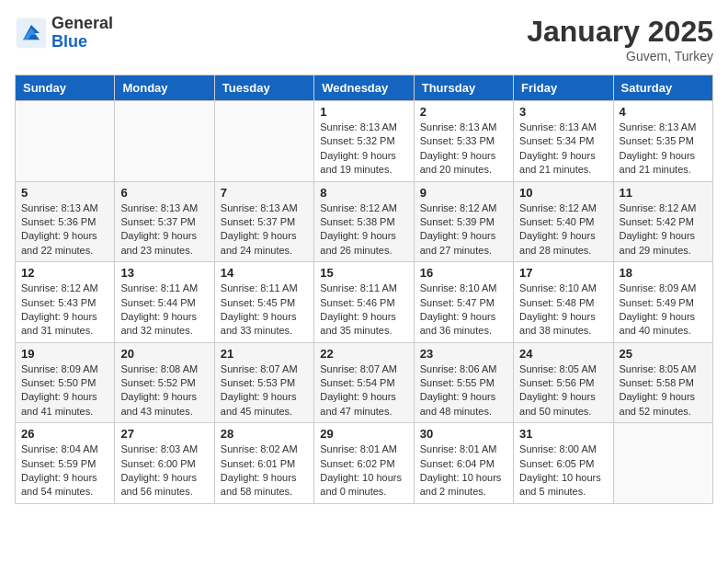  What do you see at coordinates (364, 230) in the screenshot?
I see `day-info: Sunrise: 8:12 AM Sunset: 5:38 PM Dayligh…` at bounding box center [364, 230].